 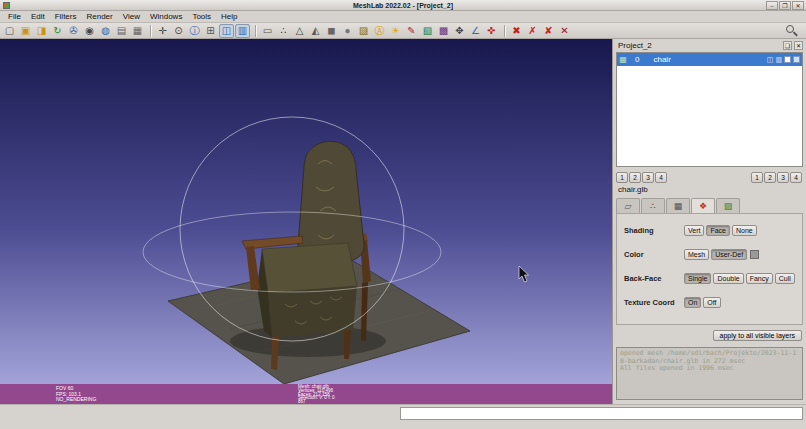 What do you see at coordinates (770, 178) in the screenshot?
I see `pager-right-2: 2` at bounding box center [770, 178].